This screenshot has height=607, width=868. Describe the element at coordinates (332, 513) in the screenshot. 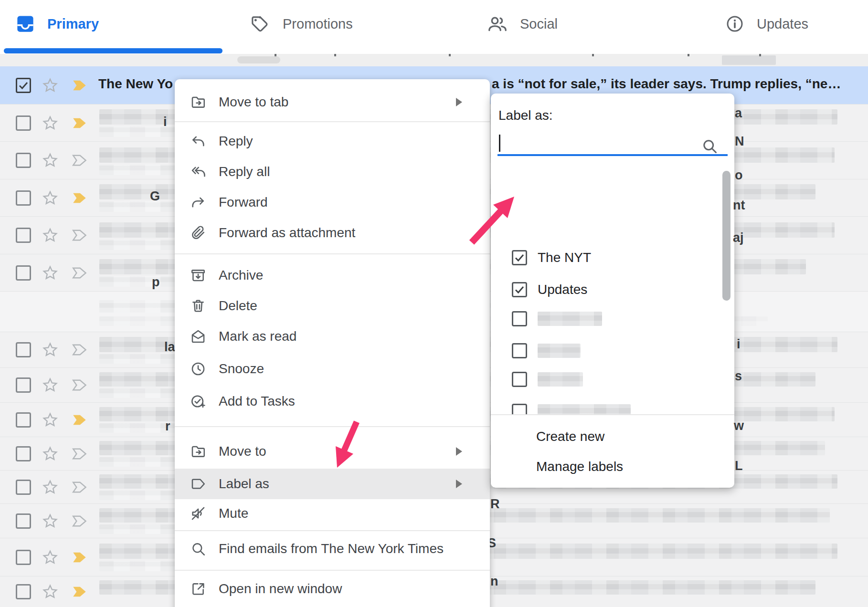

I see `menu-item-mute: Mute` at that location.